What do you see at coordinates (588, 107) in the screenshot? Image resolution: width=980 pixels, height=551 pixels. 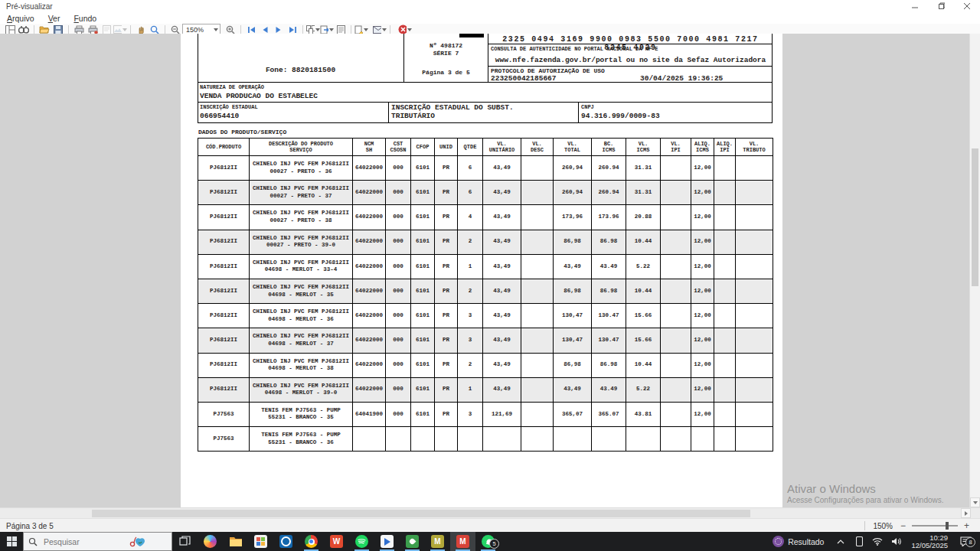 I see `cnpj-label: CNPJ` at bounding box center [588, 107].